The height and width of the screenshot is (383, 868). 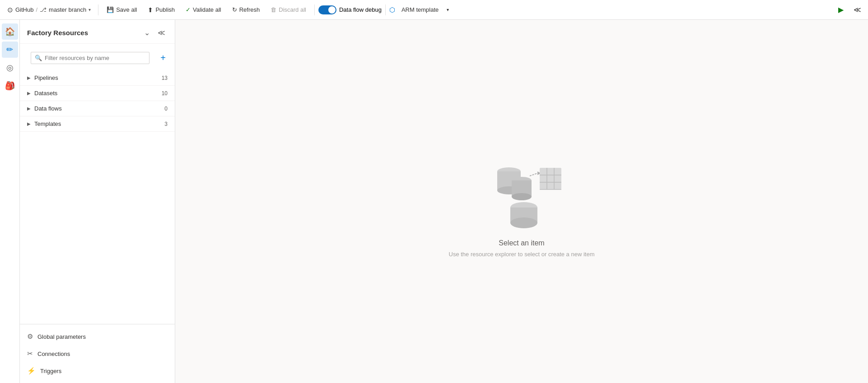 What do you see at coordinates (98, 371) in the screenshot?
I see `triggers-item: ⚡ Triggers` at bounding box center [98, 371].